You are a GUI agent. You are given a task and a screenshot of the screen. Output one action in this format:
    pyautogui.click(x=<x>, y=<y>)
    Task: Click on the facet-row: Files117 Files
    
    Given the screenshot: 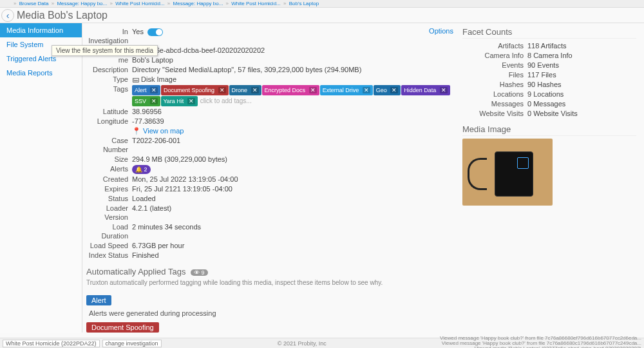 What is the action you would take?
    pyautogui.click(x=549, y=75)
    